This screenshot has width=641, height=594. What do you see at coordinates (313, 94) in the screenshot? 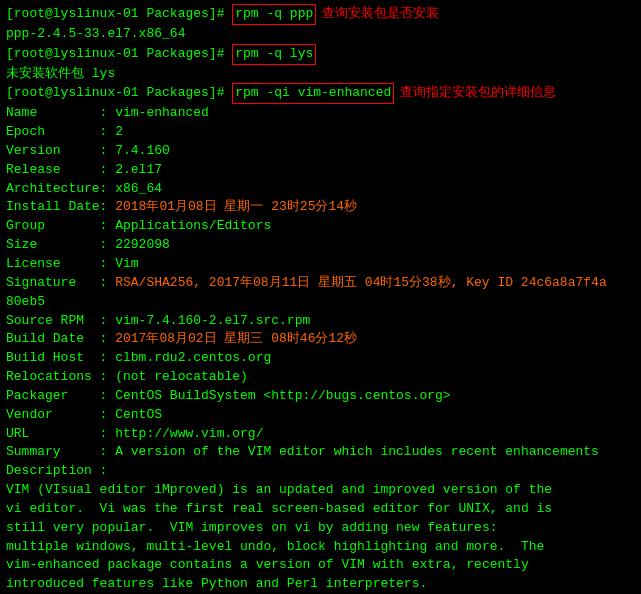
I see `cmd-vim: rpm -qi vim-enhanced` at bounding box center [313, 94].